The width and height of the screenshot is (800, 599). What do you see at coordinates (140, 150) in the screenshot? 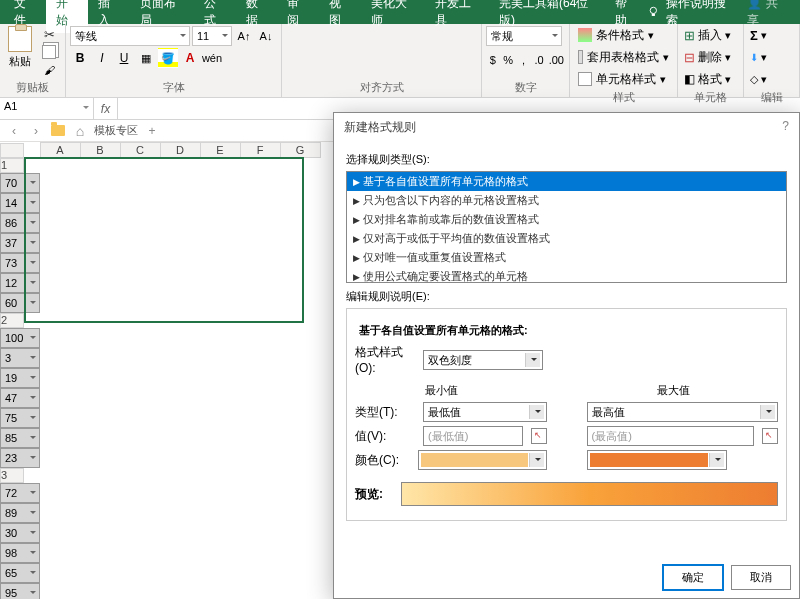
I see `col-header: C` at bounding box center [140, 150].